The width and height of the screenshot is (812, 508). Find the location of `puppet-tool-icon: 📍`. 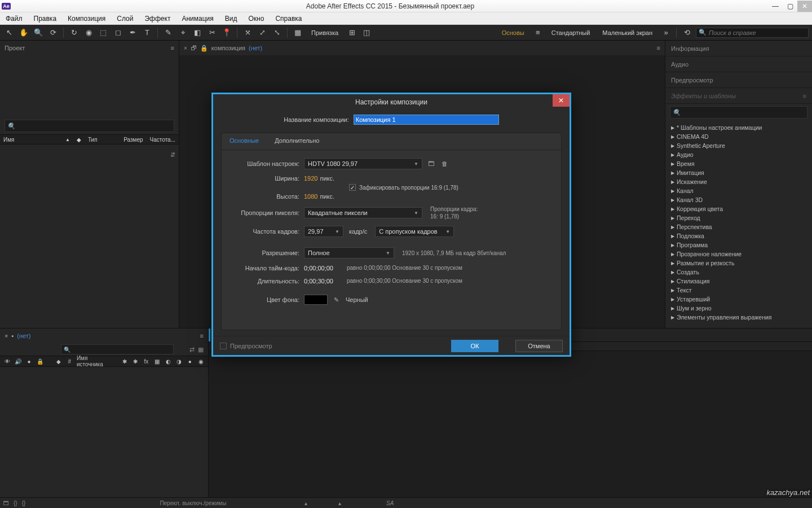

puppet-tool-icon: 📍 is located at coordinates (227, 33).